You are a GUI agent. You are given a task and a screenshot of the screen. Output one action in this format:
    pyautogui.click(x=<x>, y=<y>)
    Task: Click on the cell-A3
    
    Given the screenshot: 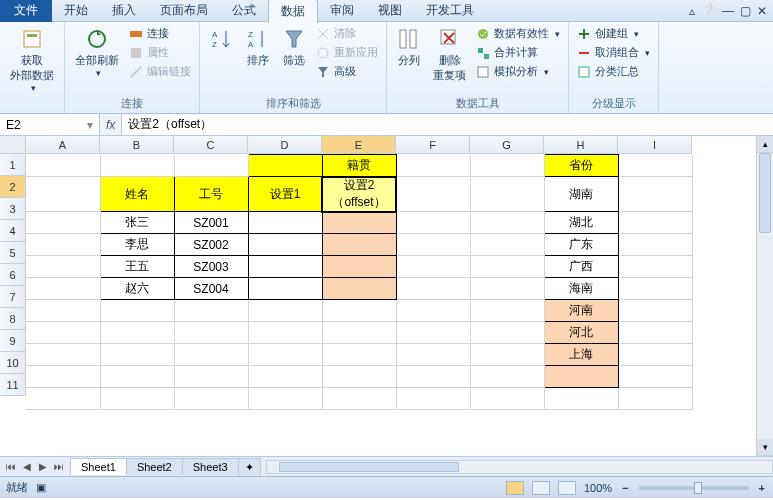 What is the action you would take?
    pyautogui.click(x=63, y=223)
    